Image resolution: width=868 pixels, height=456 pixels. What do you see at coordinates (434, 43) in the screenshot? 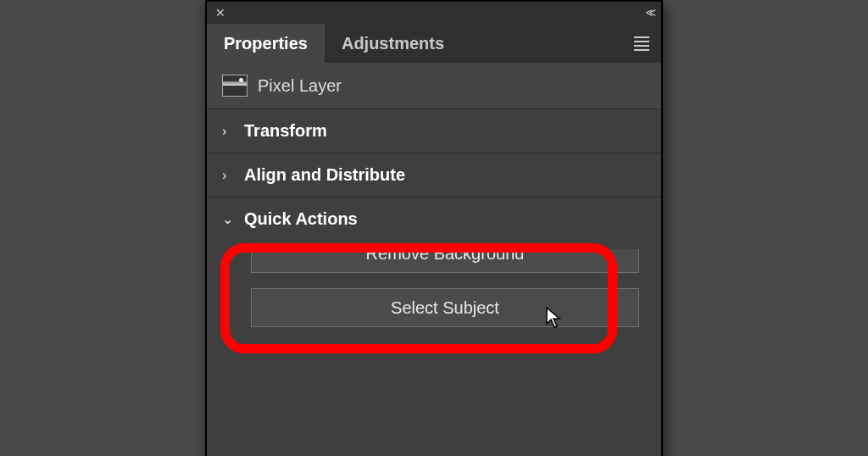
I see `tab-bar: Properties Adjustments` at bounding box center [434, 43].